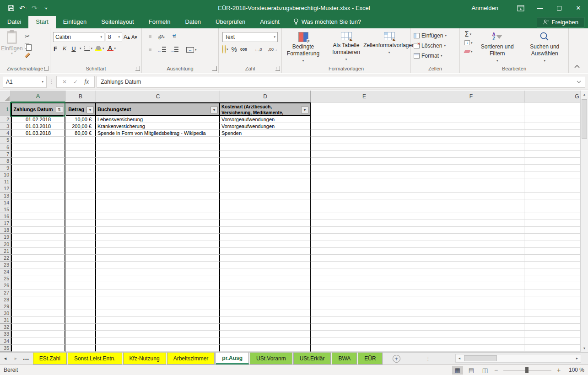  I want to click on cell-D28, so click(265, 300).